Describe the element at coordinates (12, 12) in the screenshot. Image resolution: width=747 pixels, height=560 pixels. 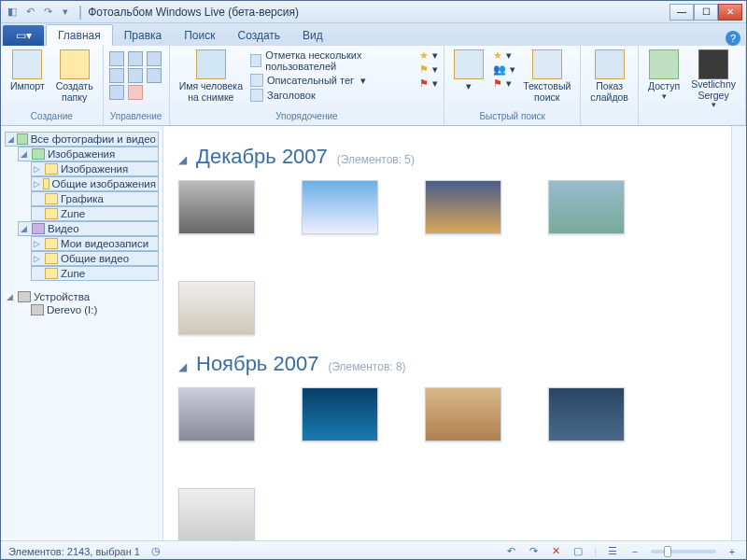
I see `app-icon: ◧` at that location.